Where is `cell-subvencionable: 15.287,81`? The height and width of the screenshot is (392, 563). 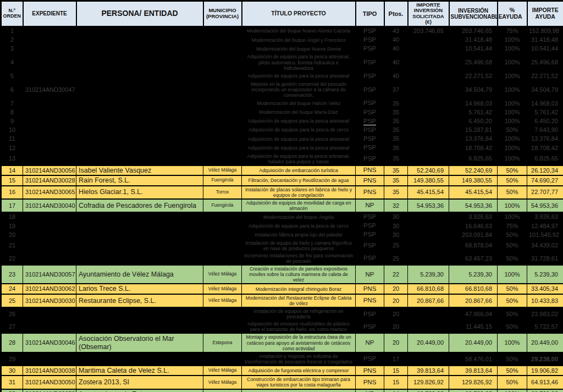 cell-subvencionable: 15.287,81 is located at coordinates (473, 130).